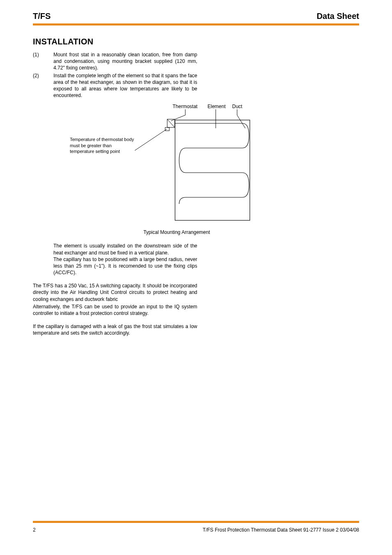  What do you see at coordinates (196, 17) in the screenshot?
I see `page-header: T/FS Data Sheet` at bounding box center [196, 17].